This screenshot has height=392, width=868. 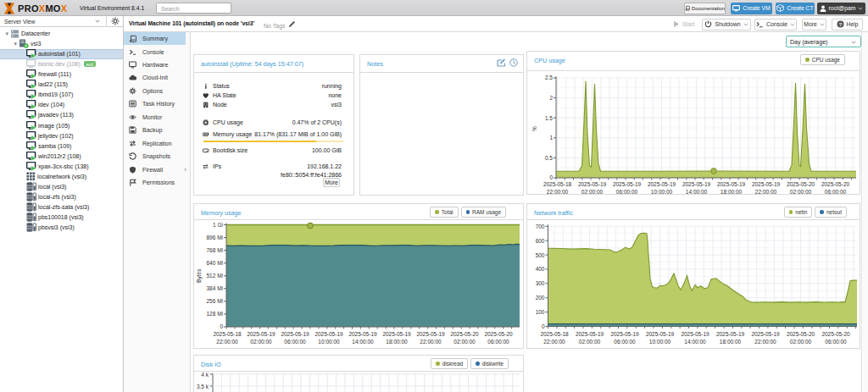 What do you see at coordinates (214, 262) in the screenshot?
I see `svg-text: 640 Mi` at bounding box center [214, 262].